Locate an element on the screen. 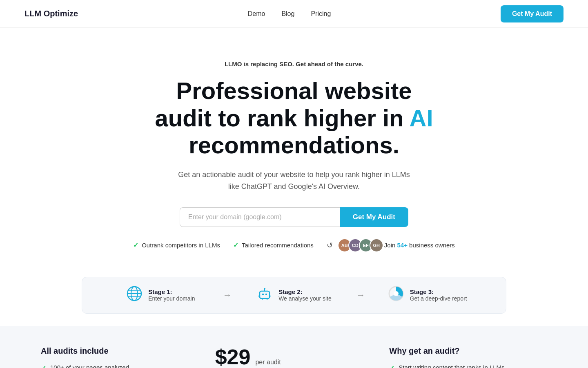 This screenshot has width=588, height=368. nav-link-blog: Blog is located at coordinates (288, 14).